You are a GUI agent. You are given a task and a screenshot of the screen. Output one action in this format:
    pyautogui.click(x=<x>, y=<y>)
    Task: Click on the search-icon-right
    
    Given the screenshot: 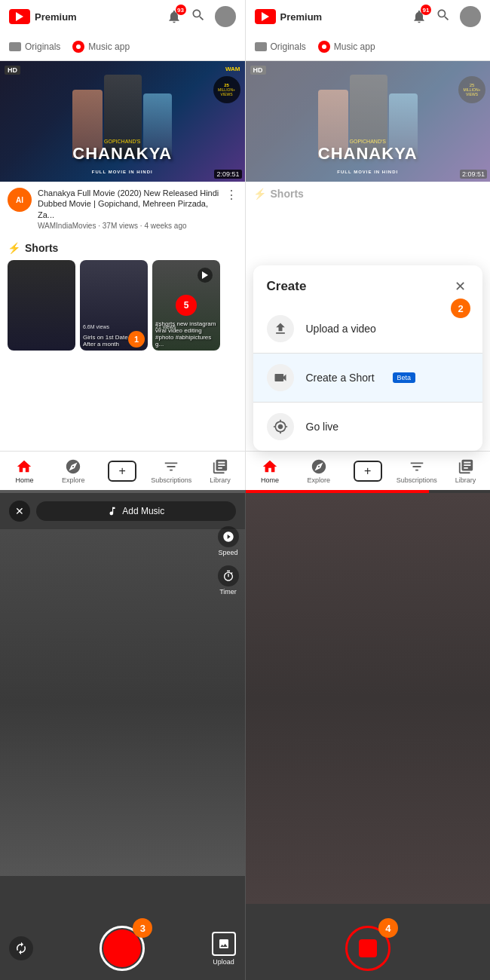 What is the action you would take?
    pyautogui.click(x=443, y=17)
    